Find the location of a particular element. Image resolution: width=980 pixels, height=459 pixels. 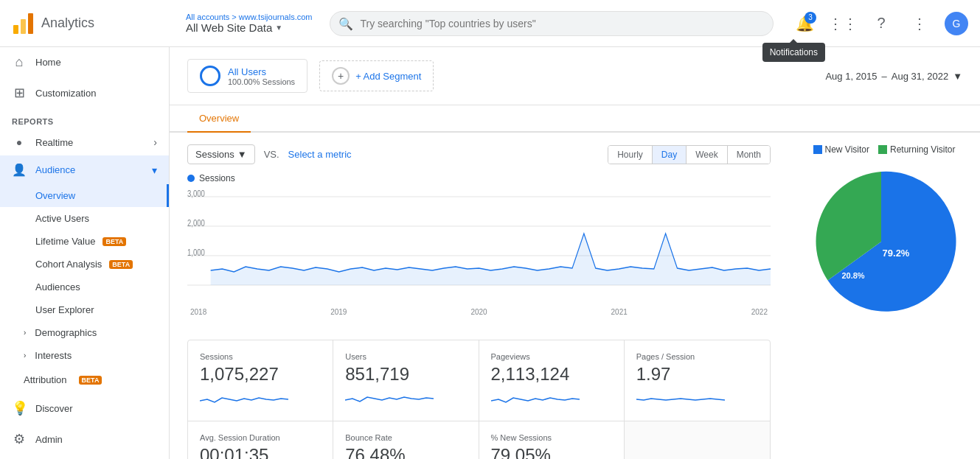

stat-pages-per-session-value: 1.97 is located at coordinates (698, 374).